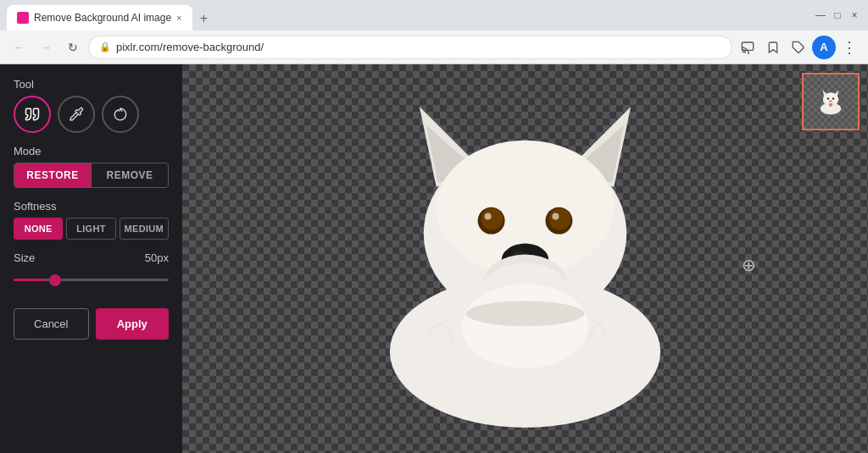 The width and height of the screenshot is (868, 453). I want to click on size-label: Size, so click(24, 257).